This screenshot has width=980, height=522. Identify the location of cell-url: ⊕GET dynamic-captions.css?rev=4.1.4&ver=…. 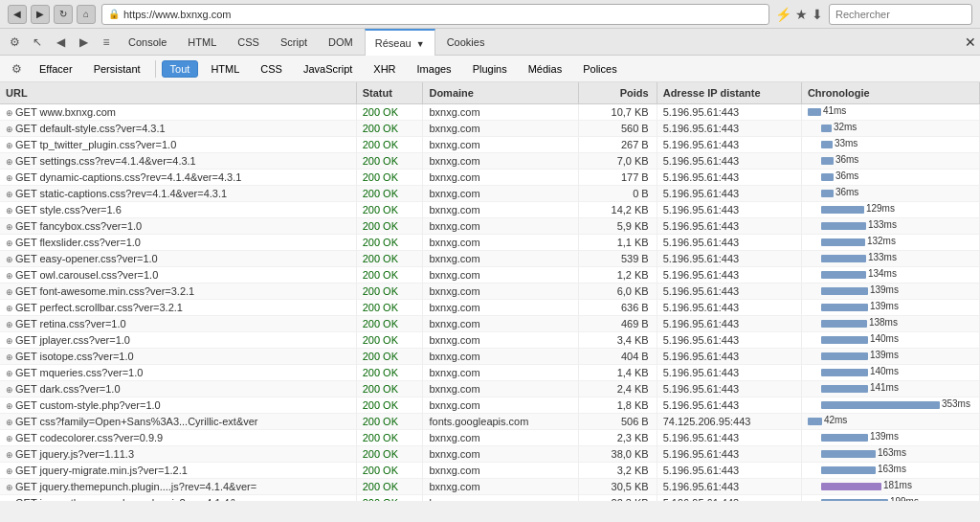
(178, 176).